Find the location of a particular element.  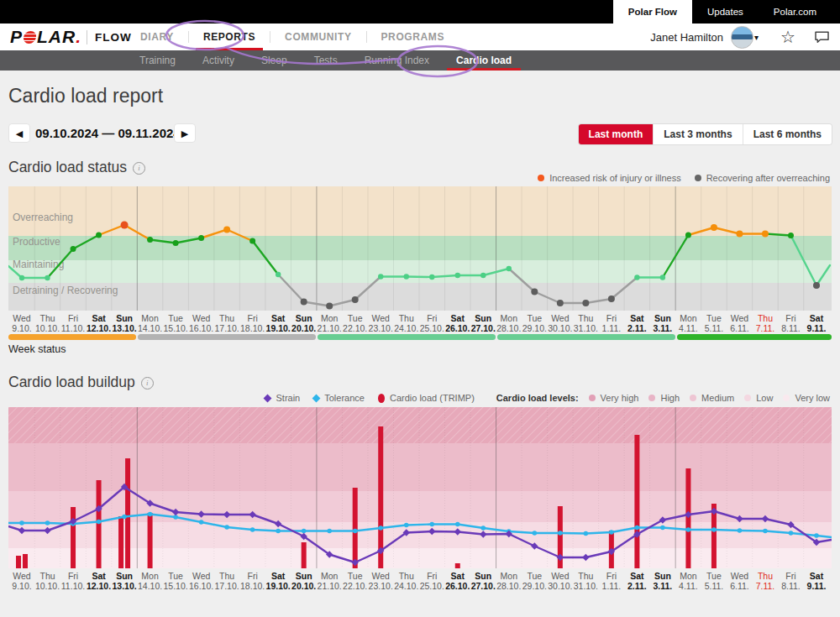

logo-text-p: P is located at coordinates (17, 37).